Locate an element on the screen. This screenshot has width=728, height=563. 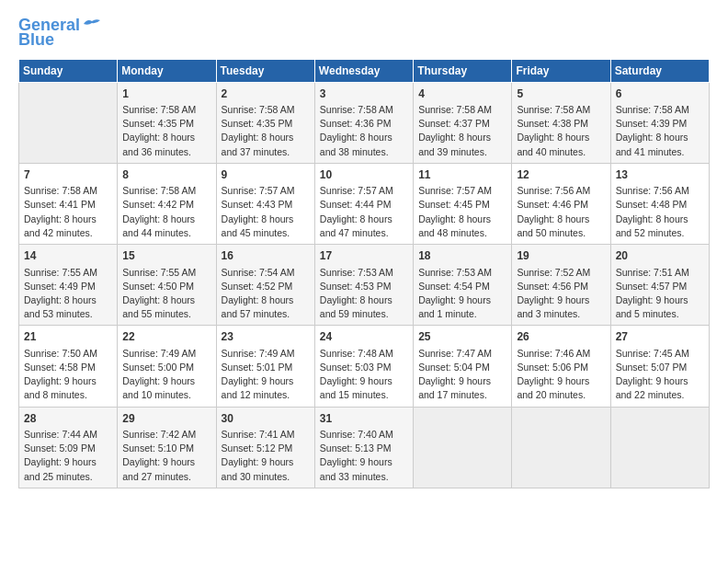
weekday-friday: Friday is located at coordinates (561, 70).